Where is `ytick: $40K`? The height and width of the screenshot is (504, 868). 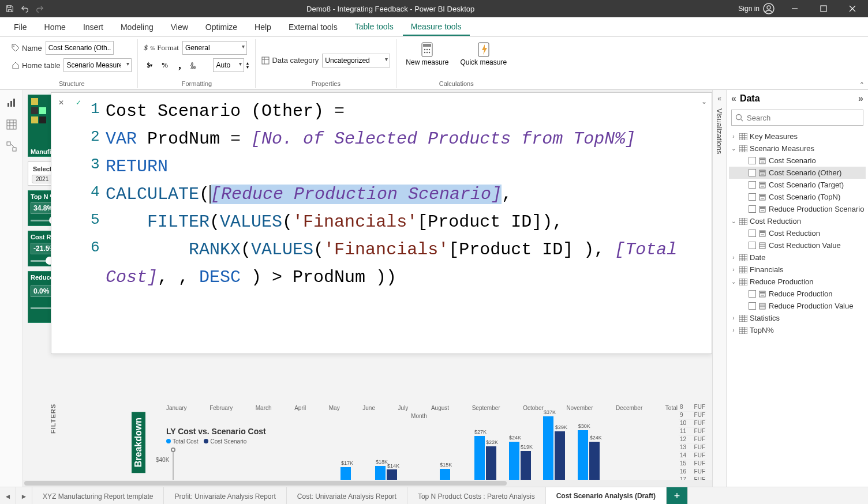
ytick: $40K is located at coordinates (163, 460).